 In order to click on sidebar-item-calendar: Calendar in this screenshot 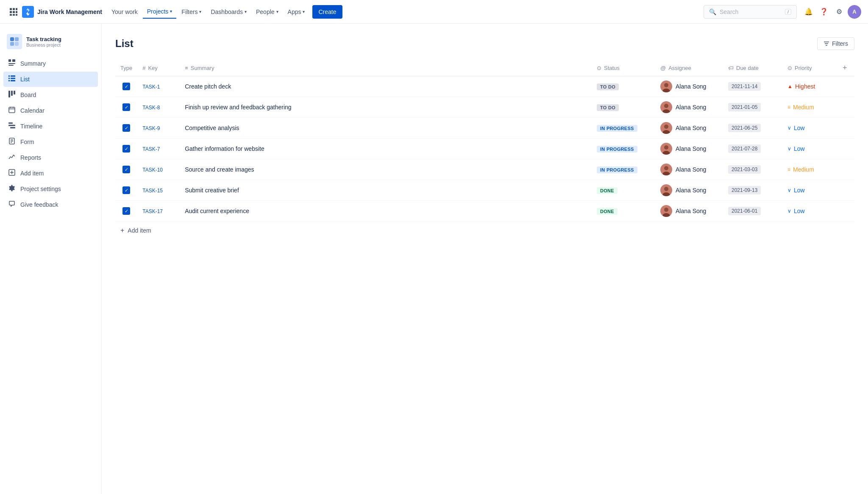, I will do `click(51, 111)`.